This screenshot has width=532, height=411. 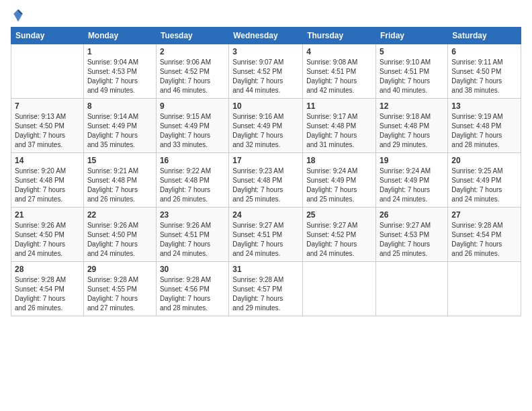 I want to click on day-number: 12, so click(x=412, y=106).